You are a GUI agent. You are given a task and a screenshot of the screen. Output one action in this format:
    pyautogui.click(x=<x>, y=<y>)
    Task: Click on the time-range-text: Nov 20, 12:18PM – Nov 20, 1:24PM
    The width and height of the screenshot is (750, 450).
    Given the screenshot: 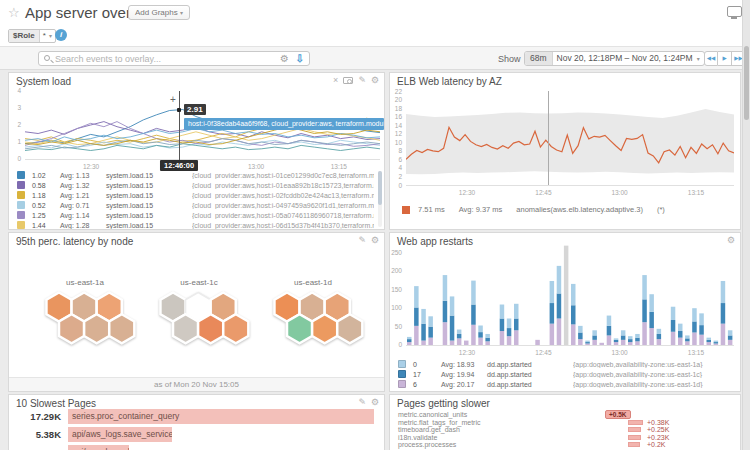 What is the action you would take?
    pyautogui.click(x=625, y=58)
    